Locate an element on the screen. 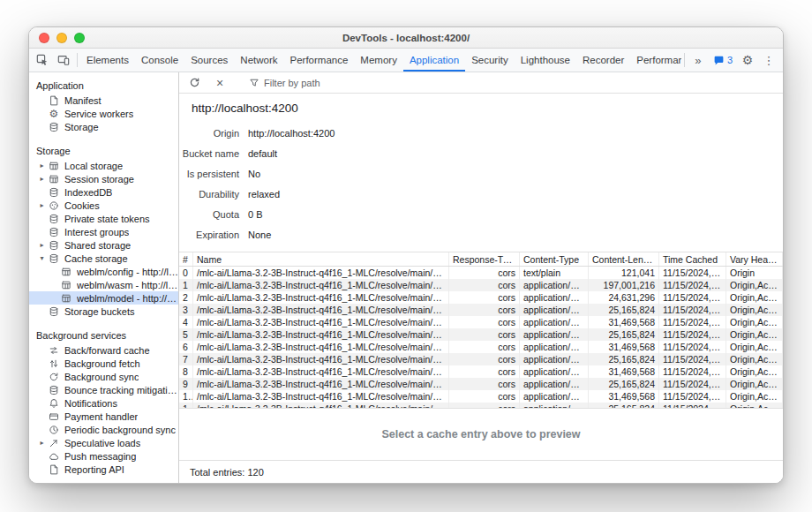  settings-button: ⚙ is located at coordinates (748, 60).